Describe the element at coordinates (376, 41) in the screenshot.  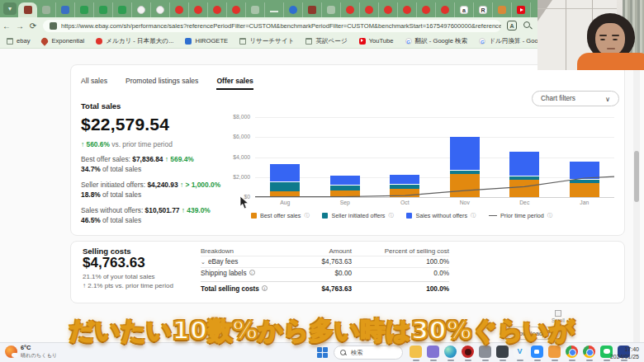
I see `bookmark-item: YouTube` at that location.